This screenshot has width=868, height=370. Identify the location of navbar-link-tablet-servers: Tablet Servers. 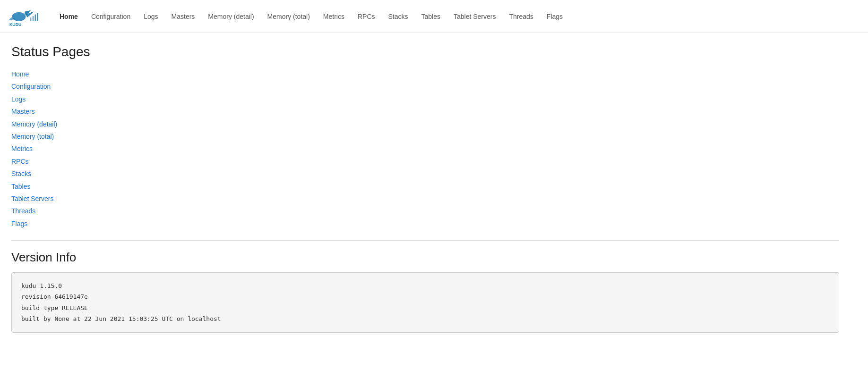
(474, 17).